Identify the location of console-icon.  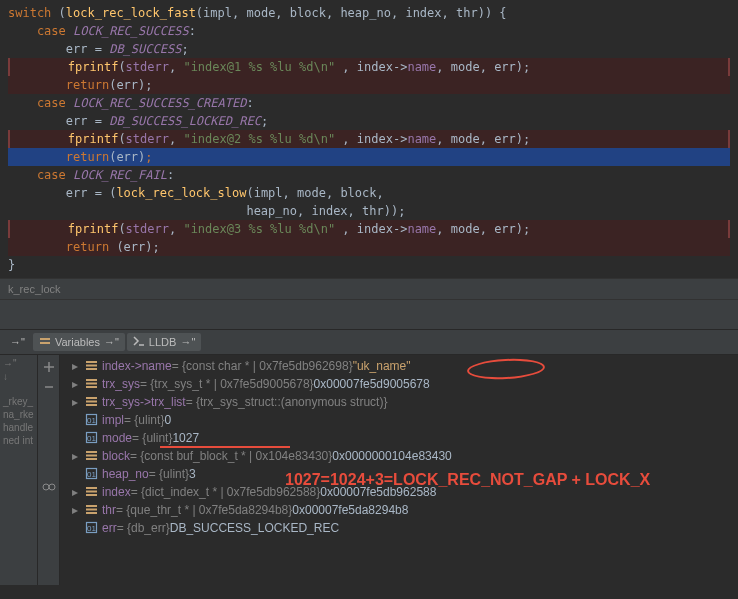
(139, 342).